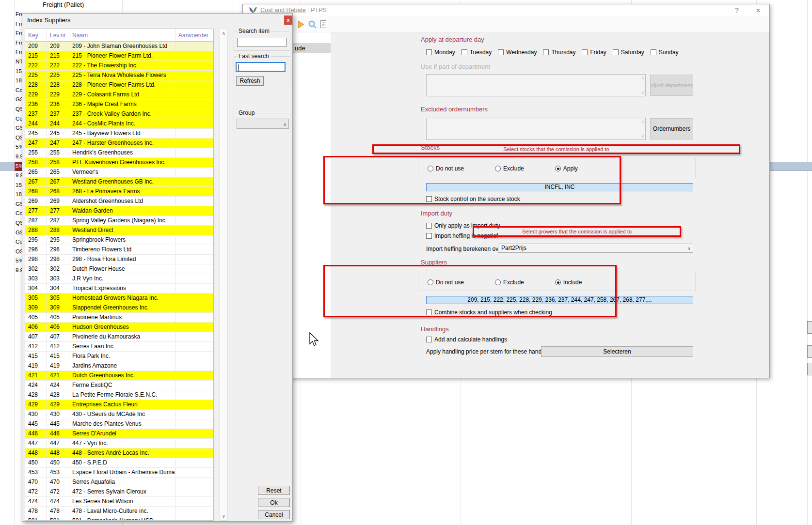  Describe the element at coordinates (119, 172) in the screenshot. I see `supplier-row: 265 265 Vermeer's` at that location.